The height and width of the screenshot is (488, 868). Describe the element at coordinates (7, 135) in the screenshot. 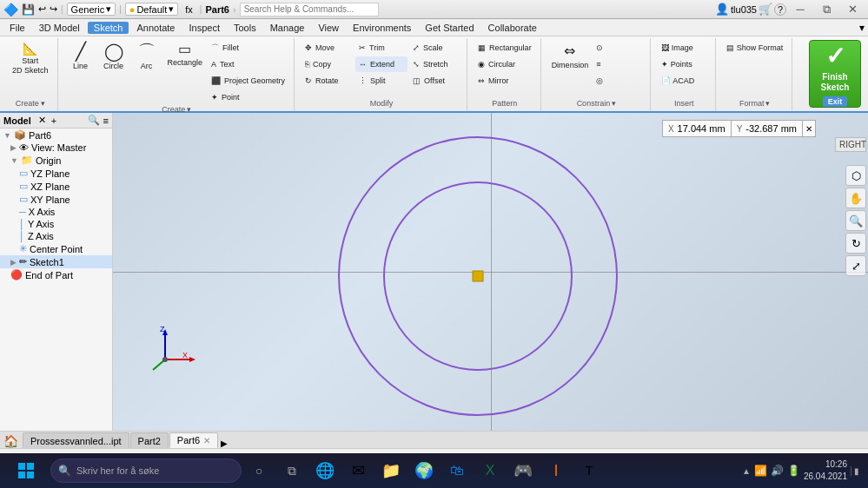

I see `tree-part6-expand: ▼` at that location.